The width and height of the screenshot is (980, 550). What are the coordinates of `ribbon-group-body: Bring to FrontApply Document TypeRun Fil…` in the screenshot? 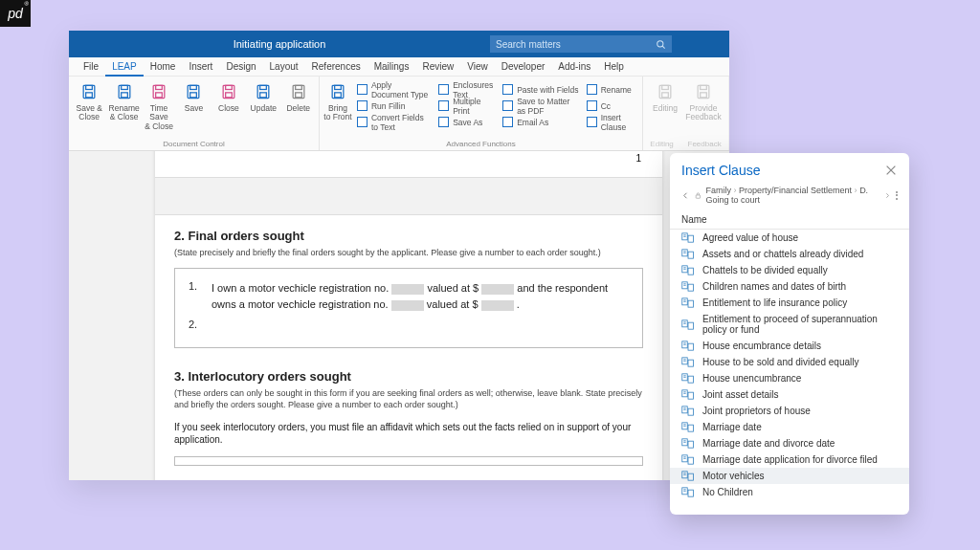 It's located at (480, 107).